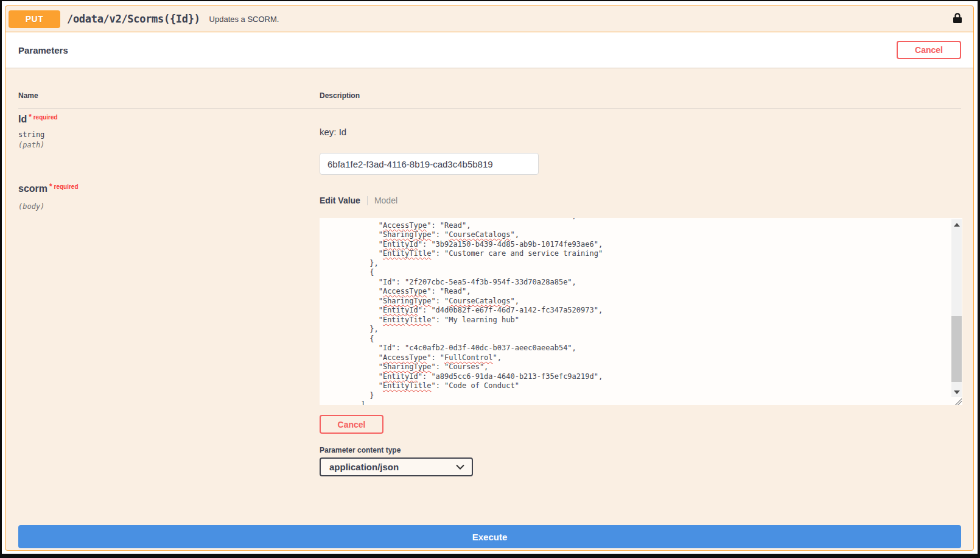 This screenshot has height=558, width=980. What do you see at coordinates (489, 537) in the screenshot?
I see `execute-wrapper: Execute` at bounding box center [489, 537].